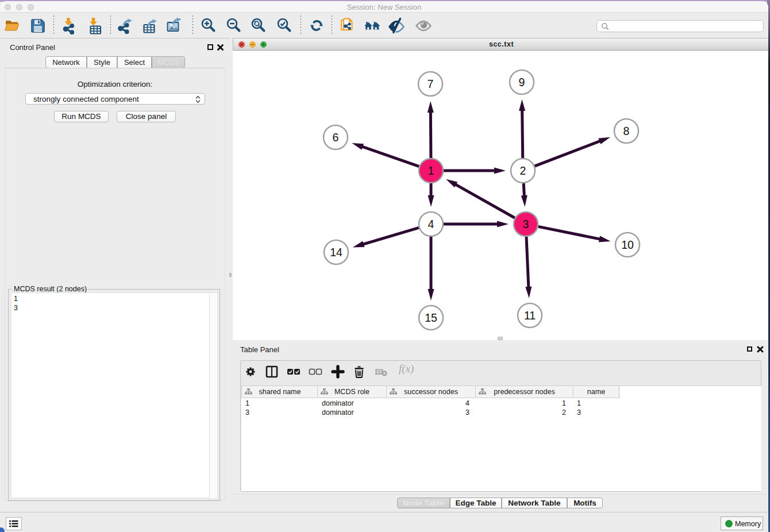  Describe the element at coordinates (431, 84) in the screenshot. I see `svg-text: 7` at that location.